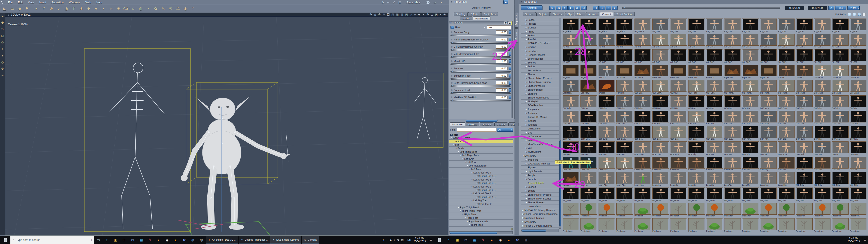 This screenshot has width=868, height=244. Describe the element at coordinates (532, 8) in the screenshot. I see `animate-button: Animate` at that location.